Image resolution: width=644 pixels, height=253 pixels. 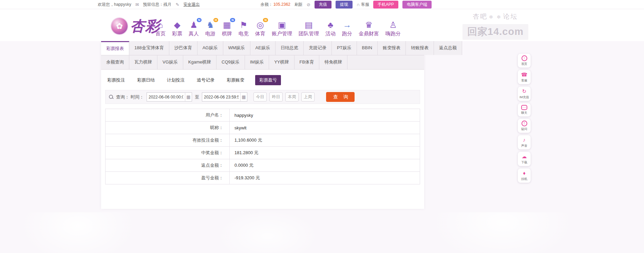 What do you see at coordinates (115, 62) in the screenshot?
I see `tab-item: 余额查询` at bounding box center [115, 62].